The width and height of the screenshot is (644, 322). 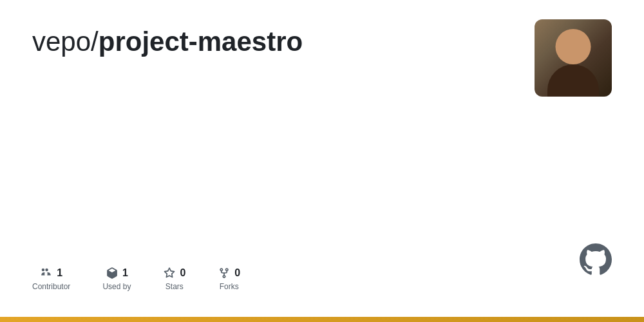 I want to click on repo-name: project-maestro, so click(x=201, y=41).